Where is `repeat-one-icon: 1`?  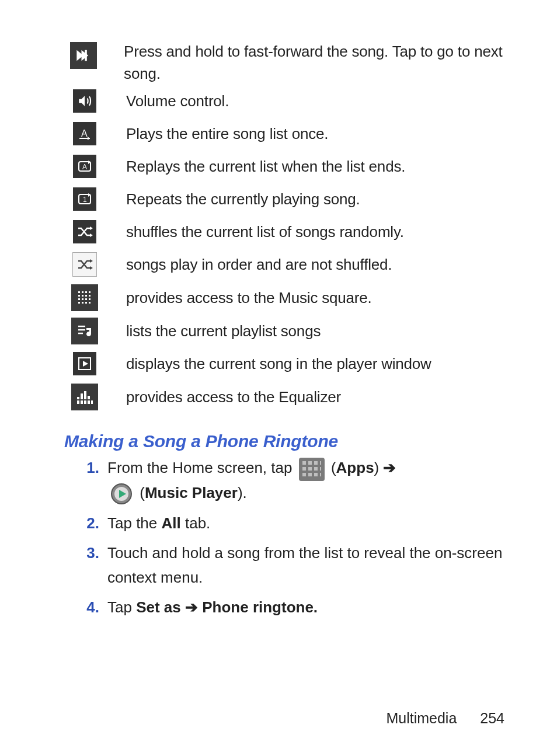
repeat-one-icon: 1 is located at coordinates (85, 199).